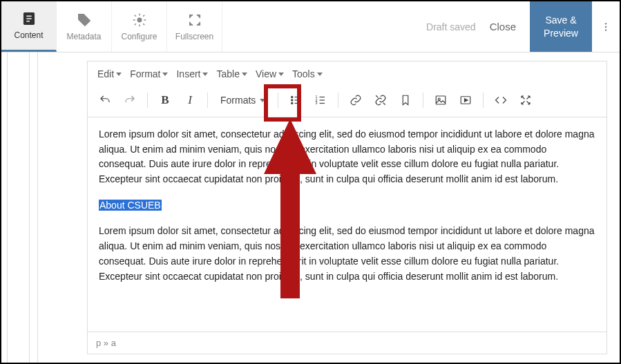 The height and width of the screenshot is (364, 621). Describe the element at coordinates (347, 102) in the screenshot. I see `editor-toolbar: B I Formats 123` at that location.